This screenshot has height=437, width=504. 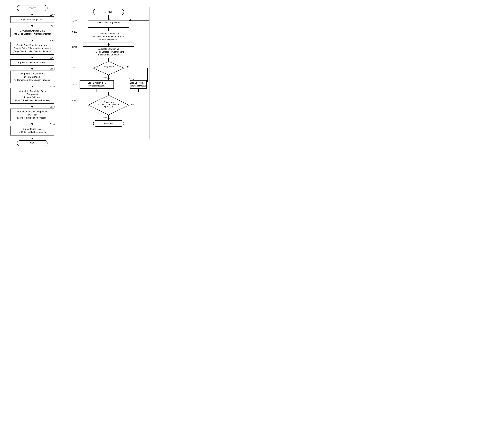 What do you see at coordinates (32, 48) in the screenshot?
I see `step-s104-box: Create Edge Direction Map fromData of Co…` at bounding box center [32, 48].